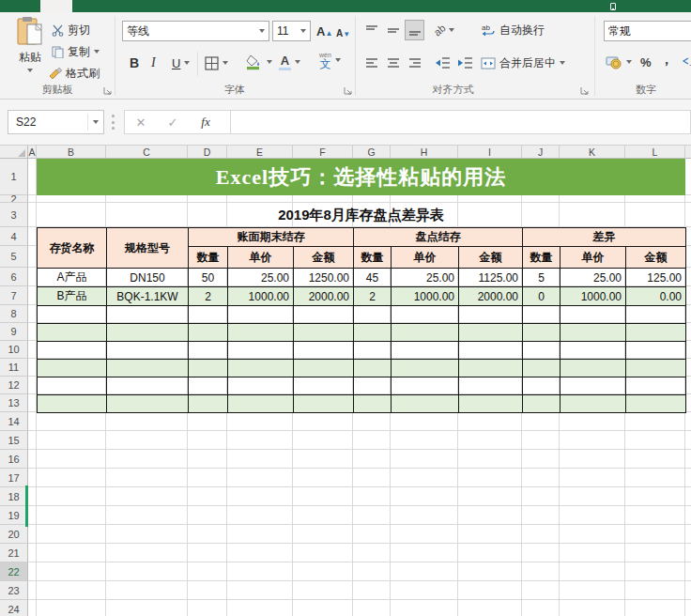  I want to click on comma-style-button: ，, so click(667, 60).